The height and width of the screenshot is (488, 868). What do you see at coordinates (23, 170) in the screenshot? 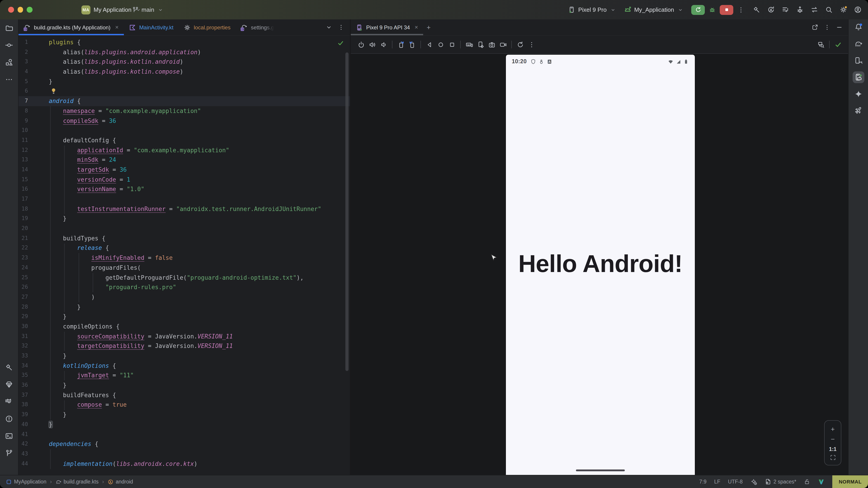
I see `line-number: 14` at bounding box center [23, 170].